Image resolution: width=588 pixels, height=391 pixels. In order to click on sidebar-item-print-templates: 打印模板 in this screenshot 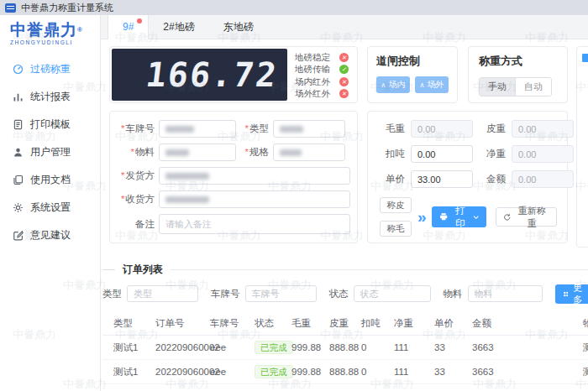, I will do `click(50, 124)`.